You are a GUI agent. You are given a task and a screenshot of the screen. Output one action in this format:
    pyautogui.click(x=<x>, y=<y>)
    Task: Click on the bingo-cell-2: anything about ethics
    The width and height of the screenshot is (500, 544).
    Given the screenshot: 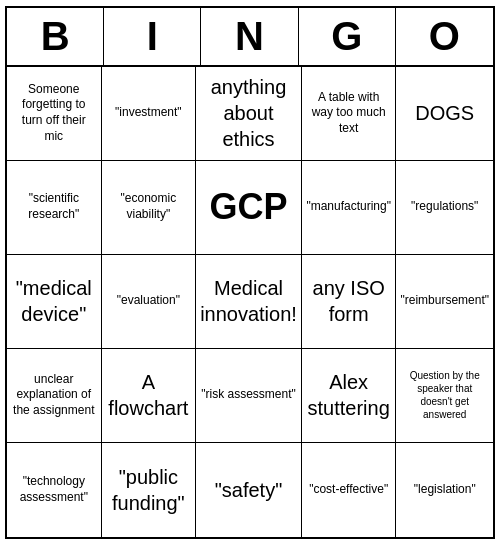 What is the action you would take?
    pyautogui.click(x=249, y=114)
    